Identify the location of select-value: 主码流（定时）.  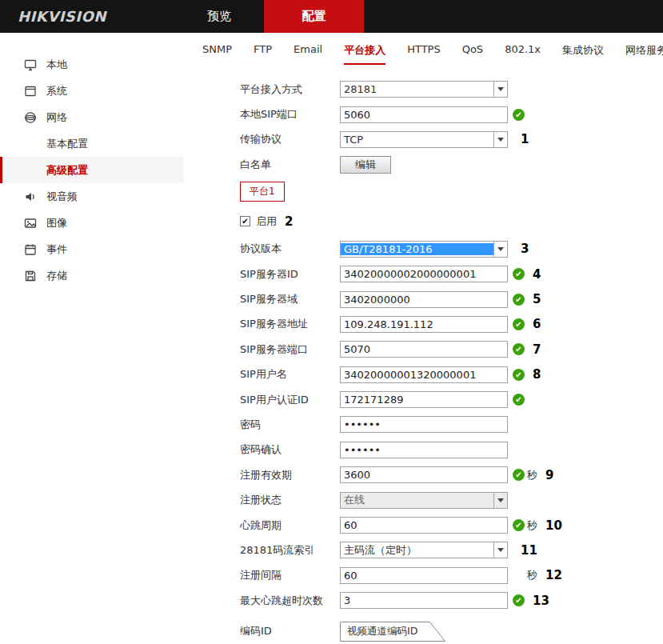
(417, 550).